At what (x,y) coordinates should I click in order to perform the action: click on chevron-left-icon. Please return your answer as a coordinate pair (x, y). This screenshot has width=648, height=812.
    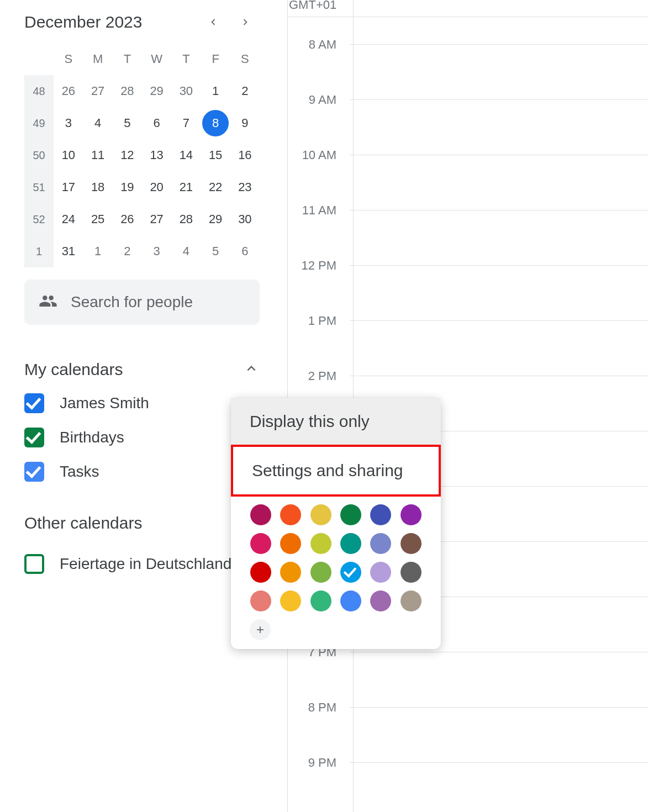
    Looking at the image, I should click on (213, 22).